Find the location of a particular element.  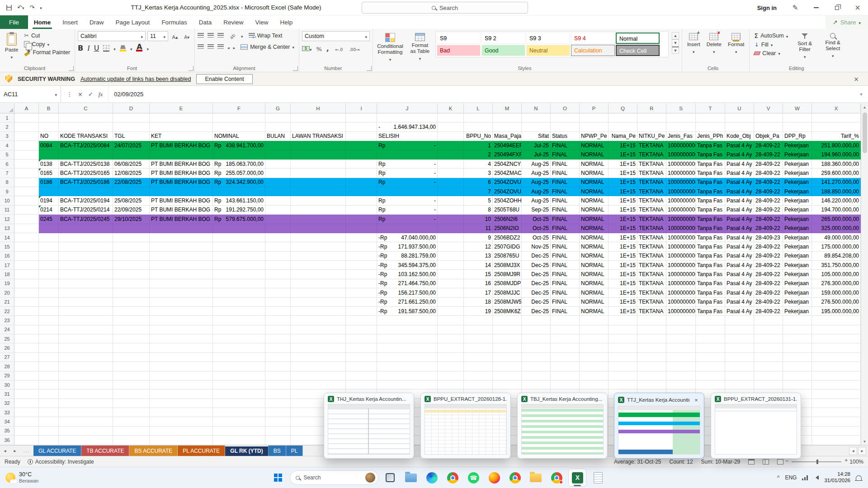

taskbar-icon-firefox is located at coordinates (494, 478).